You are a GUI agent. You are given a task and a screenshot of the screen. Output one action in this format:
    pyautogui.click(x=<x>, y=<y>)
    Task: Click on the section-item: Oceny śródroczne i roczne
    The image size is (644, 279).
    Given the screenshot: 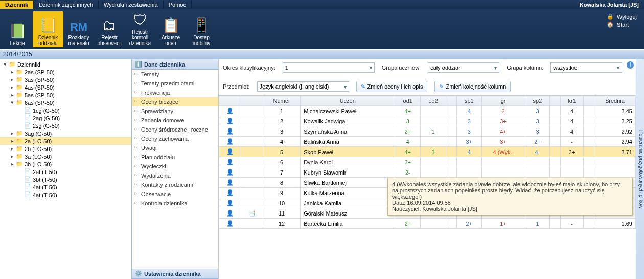 What is the action you would take?
    pyautogui.click(x=175, y=130)
    